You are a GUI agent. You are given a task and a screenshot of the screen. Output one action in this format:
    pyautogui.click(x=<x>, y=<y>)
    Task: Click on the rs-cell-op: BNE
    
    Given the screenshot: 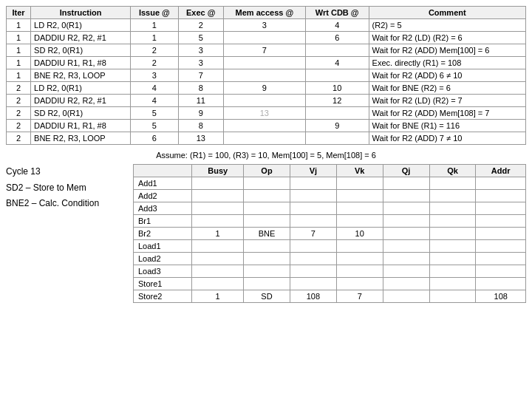 What is the action you would take?
    pyautogui.click(x=267, y=233)
    